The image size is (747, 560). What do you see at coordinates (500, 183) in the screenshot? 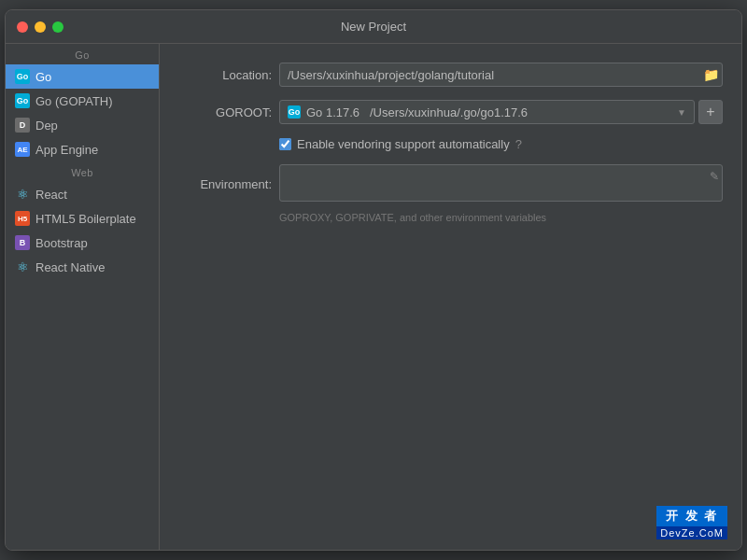
I see `environment-input` at bounding box center [500, 183].